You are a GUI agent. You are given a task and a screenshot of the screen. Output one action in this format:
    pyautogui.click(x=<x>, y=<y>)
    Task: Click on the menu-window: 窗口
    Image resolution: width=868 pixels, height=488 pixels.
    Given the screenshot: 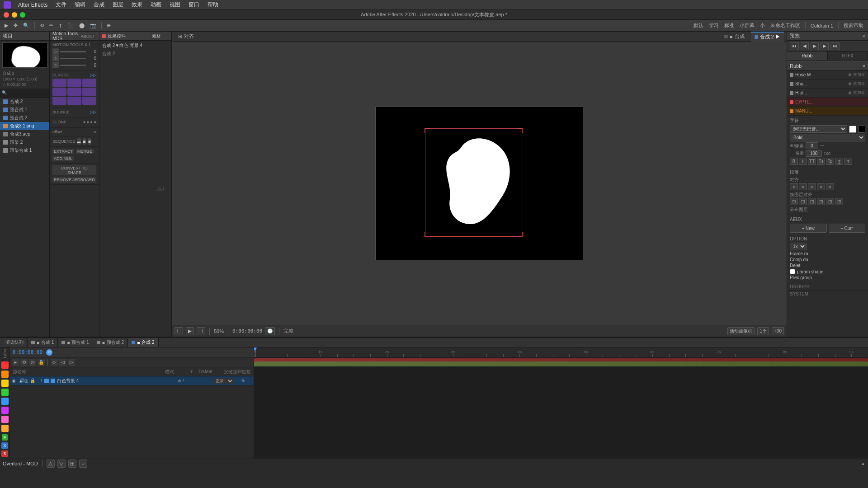 What is the action you would take?
    pyautogui.click(x=194, y=5)
    